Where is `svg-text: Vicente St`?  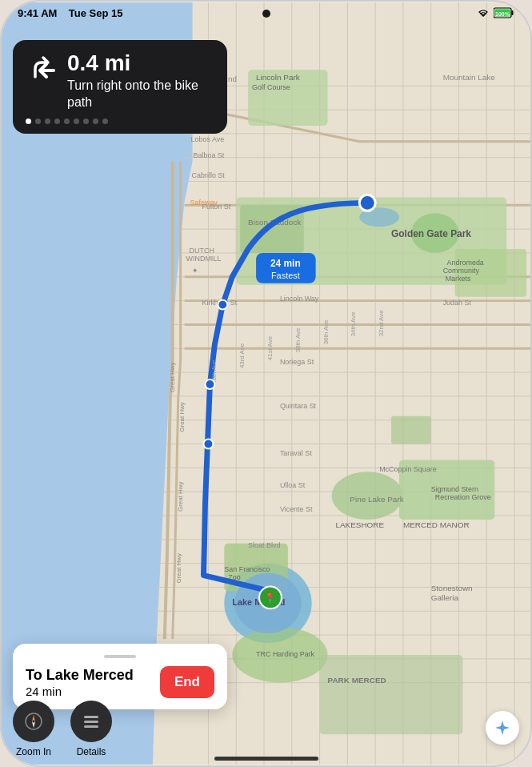 svg-text: Vicente St is located at coordinates (296, 509).